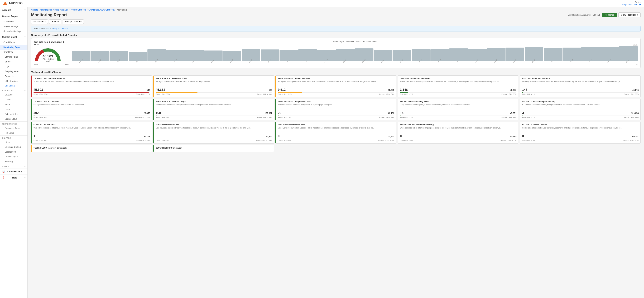 The image size is (644, 298). What do you see at coordinates (92, 133) in the screenshot?
I see `check-card: CONTENT: Alt Attributes Valid HTML requi…` at bounding box center [92, 133].